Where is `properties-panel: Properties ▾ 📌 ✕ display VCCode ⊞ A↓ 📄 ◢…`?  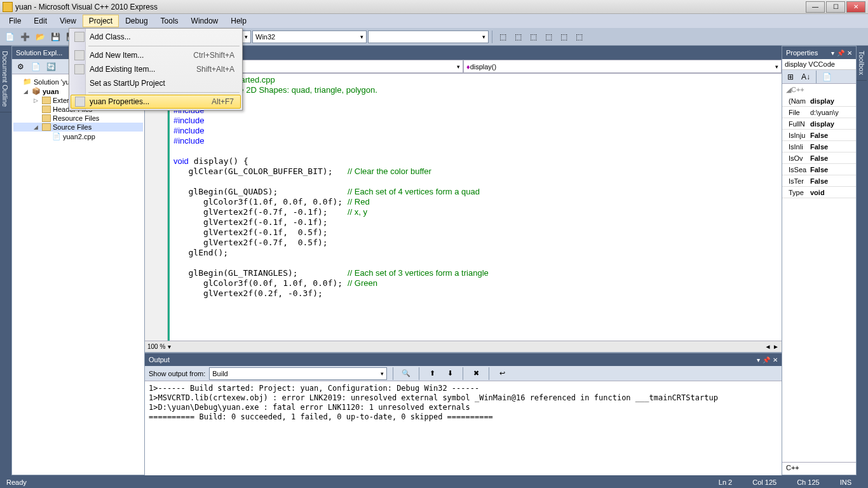
properties-panel: Properties ▾ 📌 ✕ display VCCode ⊞ A↓ 📄 ◢… is located at coordinates (819, 261).